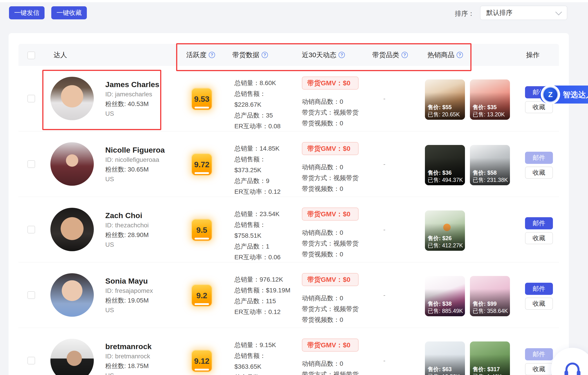  What do you see at coordinates (146, 170) in the screenshot?
I see `influencer-fans: 粉丝数: 30.65M` at bounding box center [146, 170].